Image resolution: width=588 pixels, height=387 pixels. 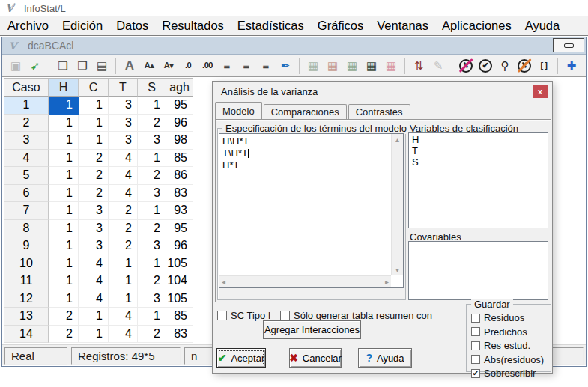 I want to click on tabla-resumen-checkbox-box, so click(x=285, y=316).